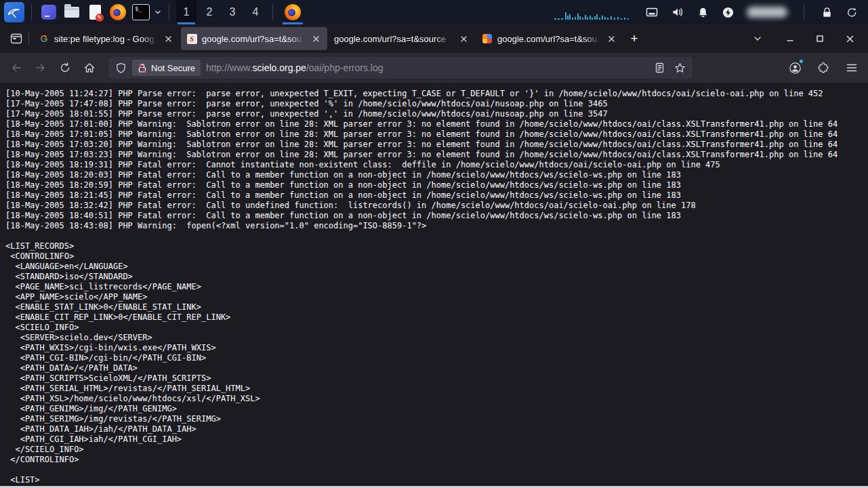  Describe the element at coordinates (393, 39) in the screenshot. I see `tab-title: google.com/url?sa=t&source` at that location.